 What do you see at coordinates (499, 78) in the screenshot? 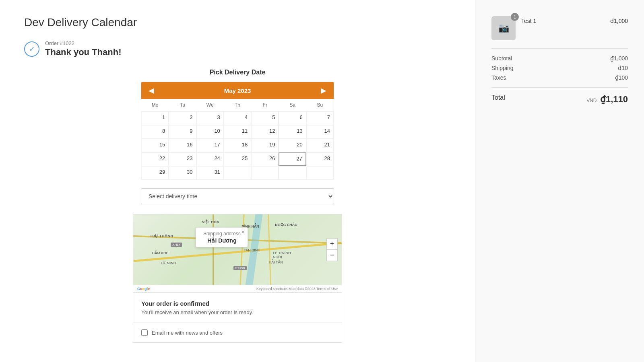
I see `taxes-label: Taxes` at bounding box center [499, 78].